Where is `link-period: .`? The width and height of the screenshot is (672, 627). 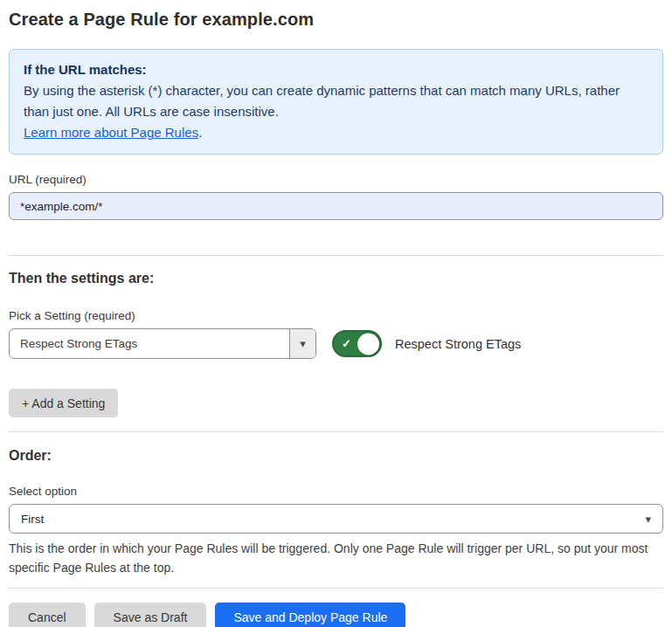 link-period: . is located at coordinates (200, 133).